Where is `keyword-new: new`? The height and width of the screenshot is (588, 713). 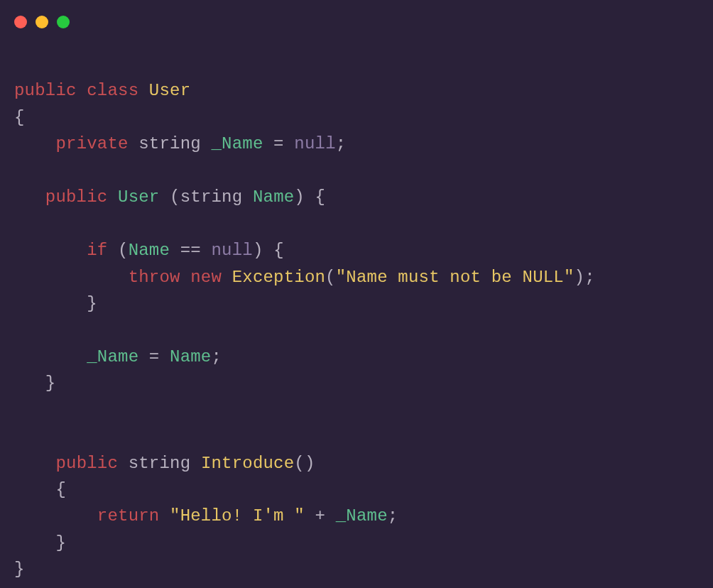 keyword-new: new is located at coordinates (206, 277).